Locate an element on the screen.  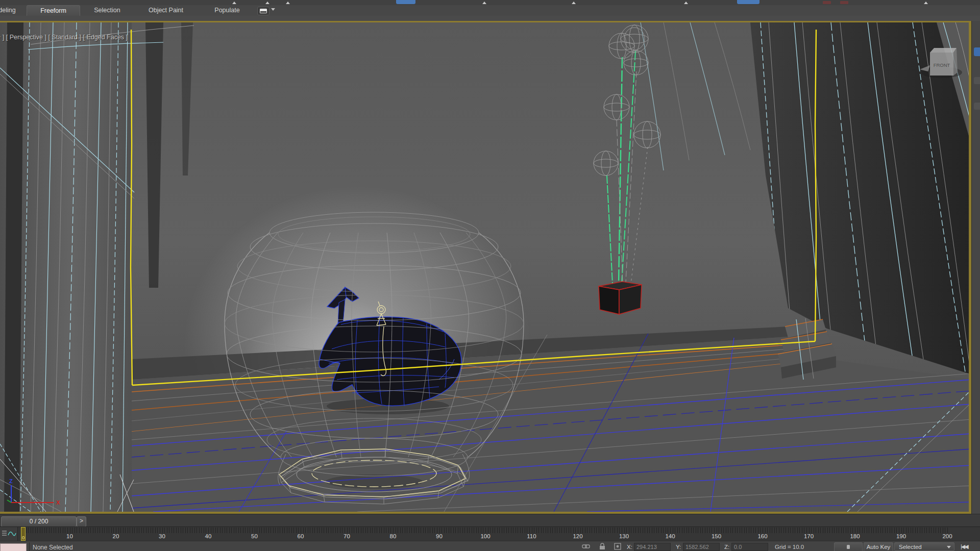
selection-set-dropdown: Selected is located at coordinates (924, 547).